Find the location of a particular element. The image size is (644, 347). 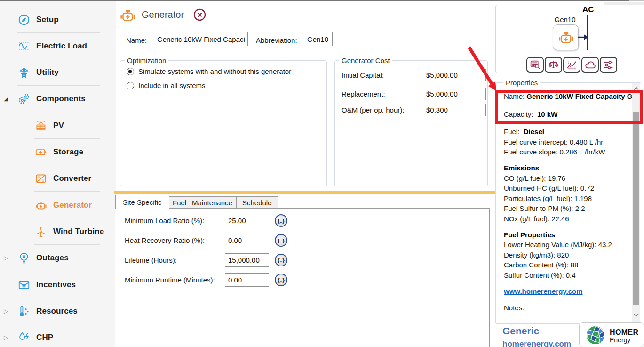

minimum-runtime-input is located at coordinates (247, 280).